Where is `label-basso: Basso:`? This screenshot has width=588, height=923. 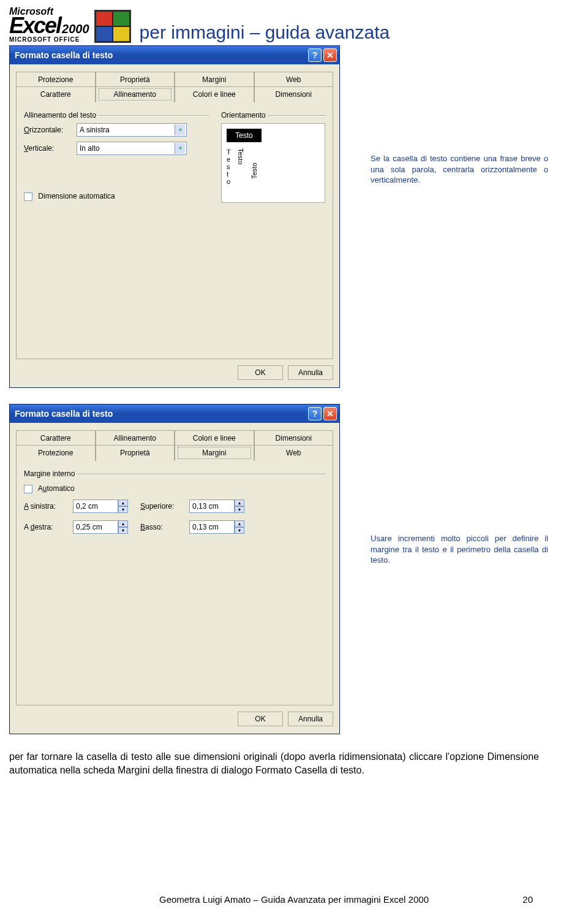 label-basso: Basso: is located at coordinates (165, 527).